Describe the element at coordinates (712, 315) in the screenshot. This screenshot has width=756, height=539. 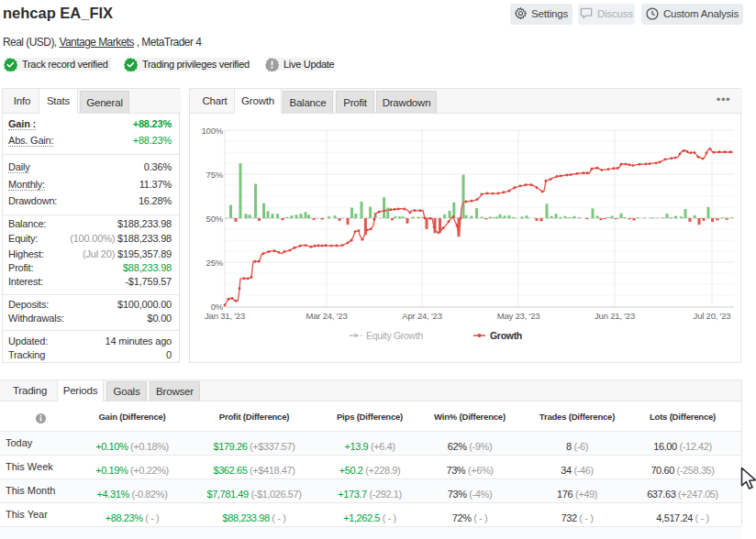
I see `svg-text: Jul 20, '23` at that location.